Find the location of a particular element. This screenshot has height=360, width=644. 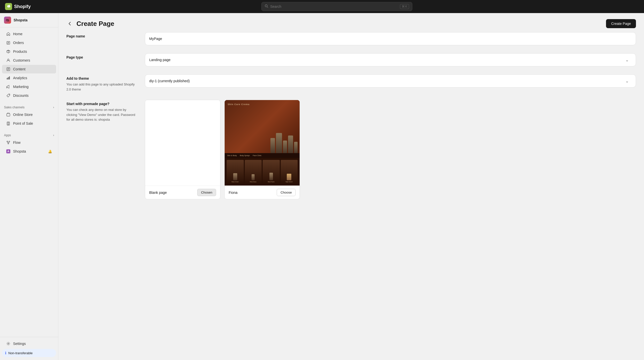

sidebar-item-shopsta: Shopsta 🔔 is located at coordinates (29, 151).